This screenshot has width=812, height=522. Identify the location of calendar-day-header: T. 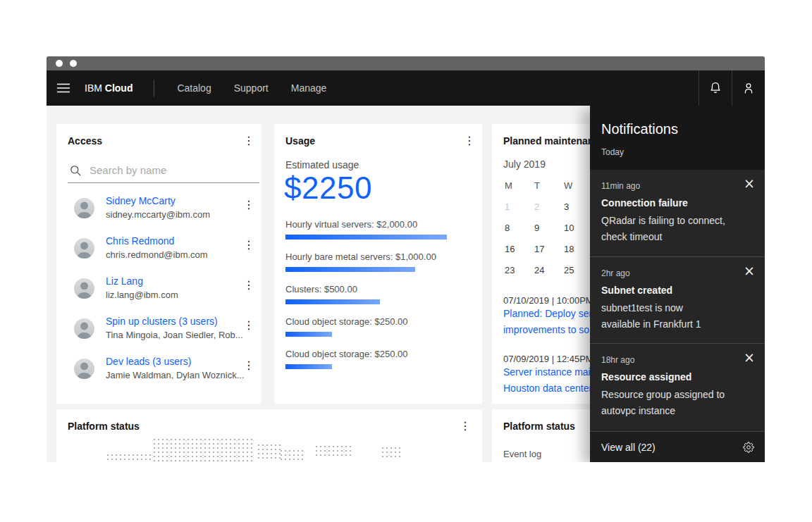
(549, 191).